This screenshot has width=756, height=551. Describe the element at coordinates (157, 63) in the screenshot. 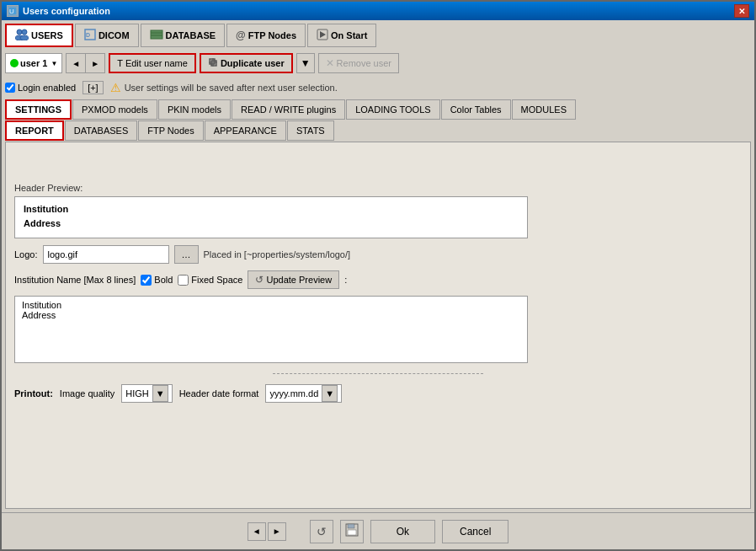

I see `edit-username-label: Edit user name` at that location.